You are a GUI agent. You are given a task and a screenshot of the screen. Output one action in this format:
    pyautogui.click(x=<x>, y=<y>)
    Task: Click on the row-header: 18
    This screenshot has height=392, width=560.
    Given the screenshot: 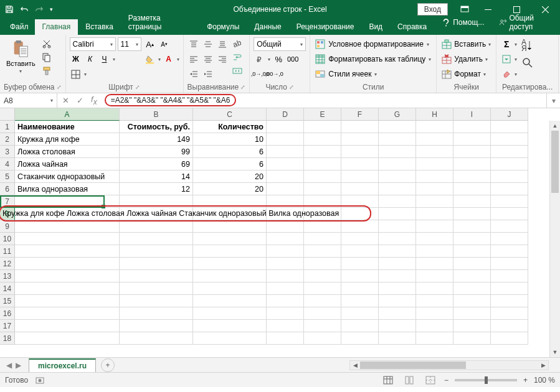 What is the action you would take?
    pyautogui.click(x=7, y=338)
    